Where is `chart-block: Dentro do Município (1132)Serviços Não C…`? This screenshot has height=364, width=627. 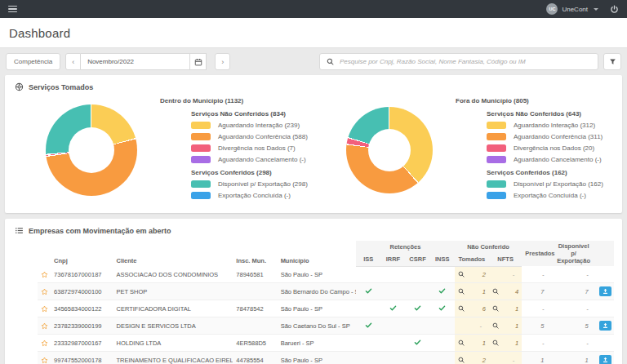
chart-block: Dentro do Município (1132)Serviços Não C… is located at coordinates (163, 150).